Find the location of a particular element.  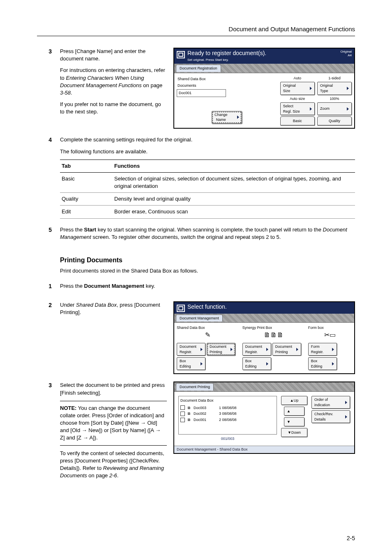

order-of-indication-button: Order of indication is located at coordinates (331, 402).